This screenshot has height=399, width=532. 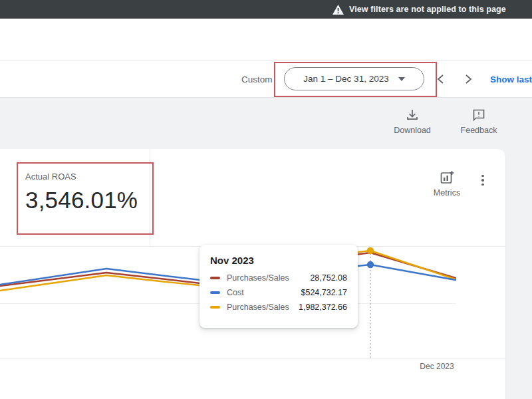 I want to click on date-toolbar: Custom Jan 1 – Dec 31, 2023 Show last, so click(x=266, y=80).